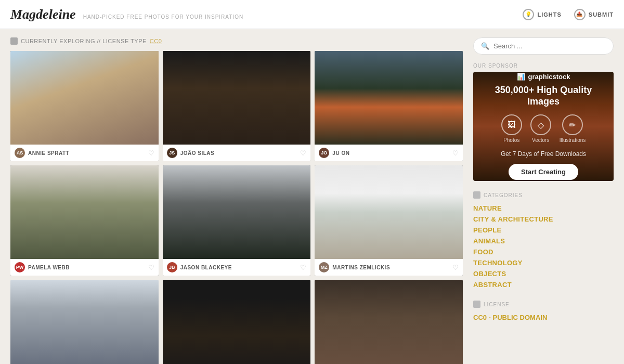 This screenshot has width=624, height=364. Describe the element at coordinates (543, 66) in the screenshot. I see `sponsor-label: OUR SPONSOR` at that location.